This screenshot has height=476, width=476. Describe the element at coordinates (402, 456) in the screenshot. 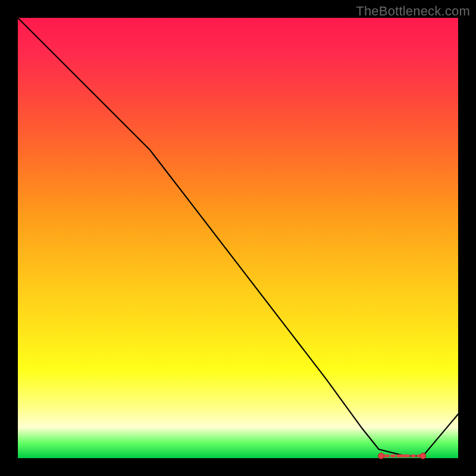

I see `optimal-markers` at that location.